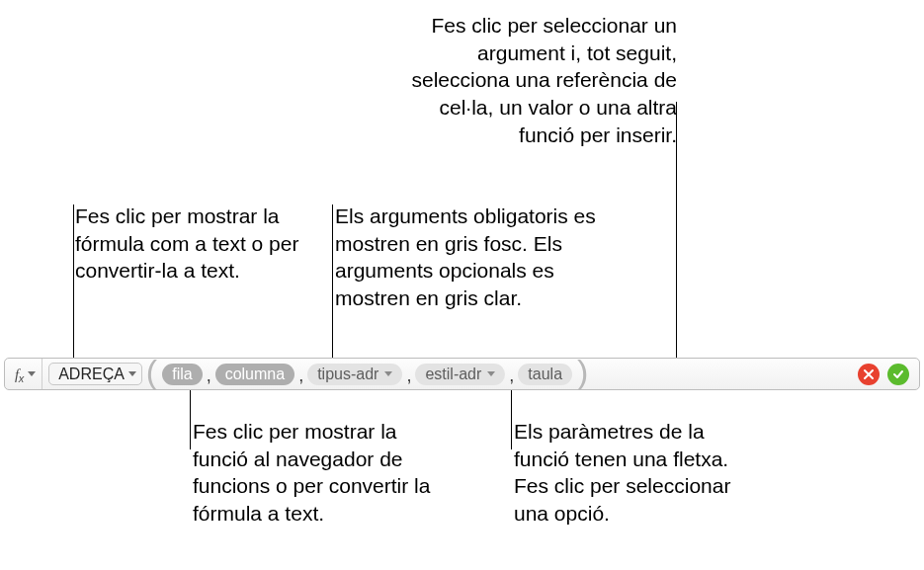  Describe the element at coordinates (888, 374) in the screenshot. I see `formula-actions` at that location.